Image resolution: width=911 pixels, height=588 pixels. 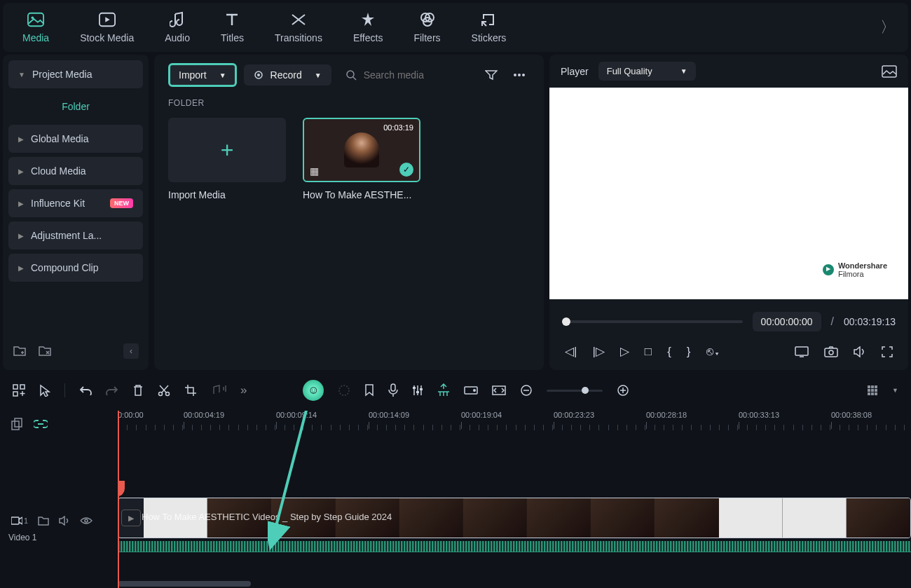 I want to click on prev-frame-button: ◁|, so click(x=570, y=352).